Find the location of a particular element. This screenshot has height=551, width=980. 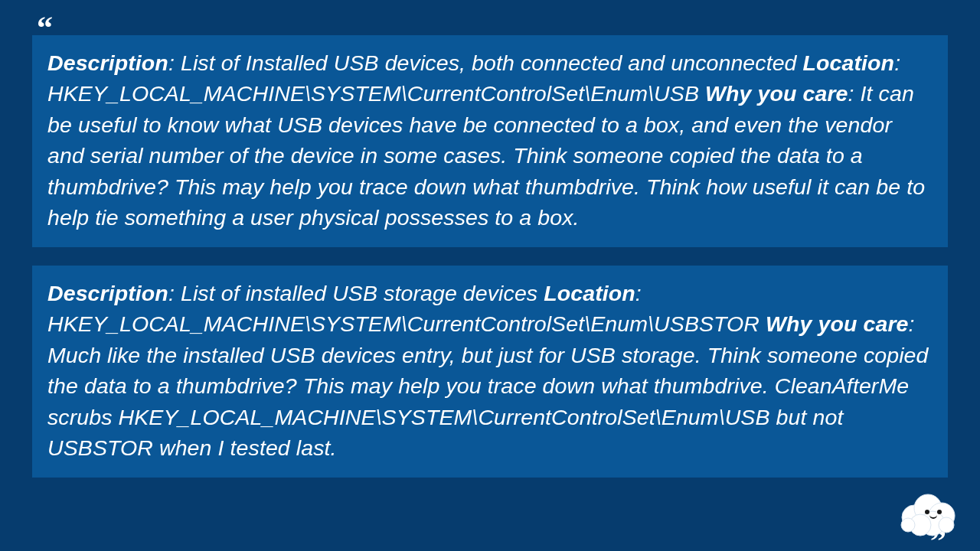

mascot-eye-left-icon is located at coordinates (927, 512).